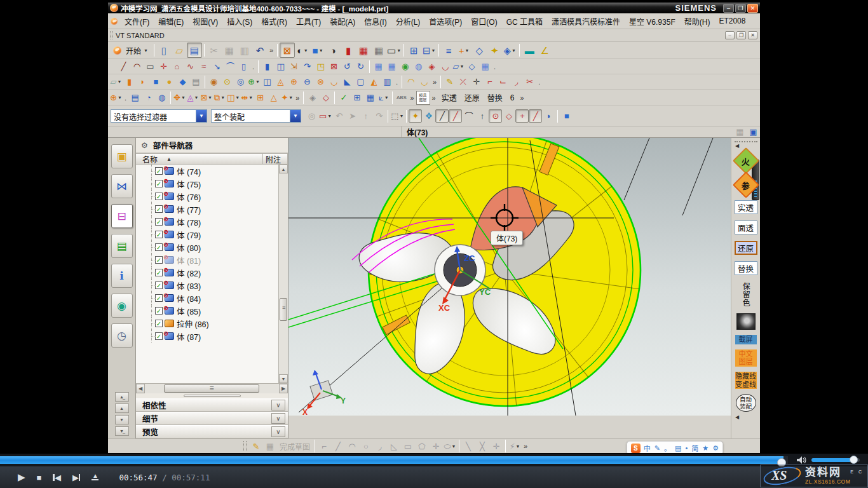  What do you see at coordinates (212, 432) in the screenshot?
I see `section-2: 预览∨` at bounding box center [212, 432].